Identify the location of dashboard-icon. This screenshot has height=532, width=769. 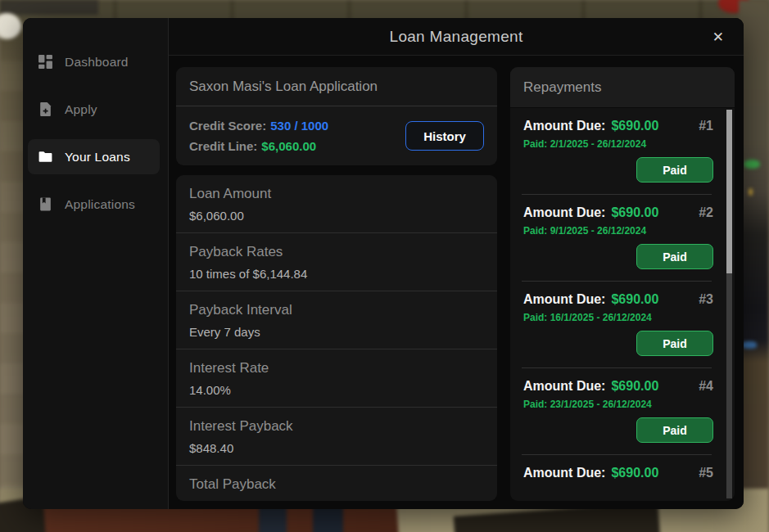
(46, 62).